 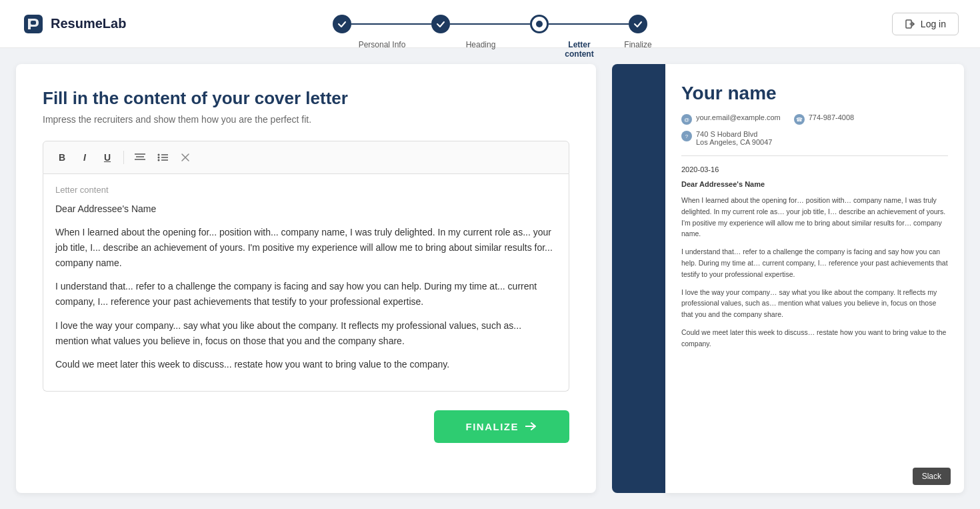 What do you see at coordinates (481, 45) in the screenshot?
I see `step-label-heading: Heading` at bounding box center [481, 45].